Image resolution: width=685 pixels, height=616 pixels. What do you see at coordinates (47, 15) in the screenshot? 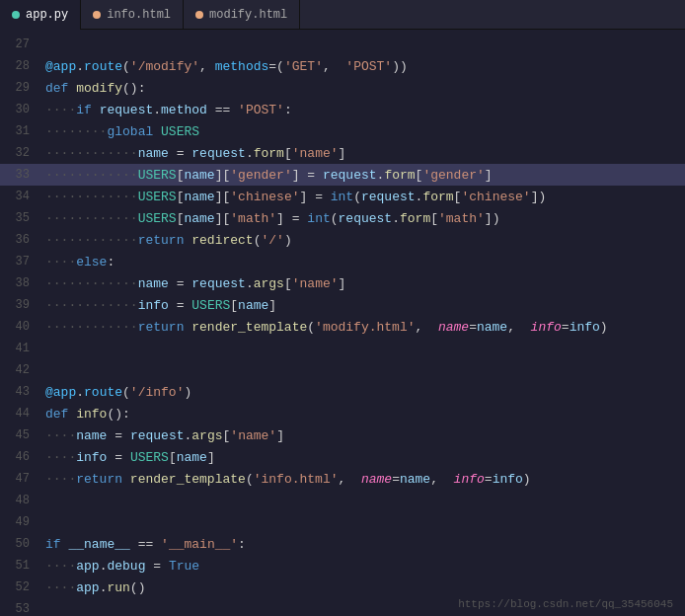
I see `tab-label-app-py: app.py` at bounding box center [47, 15].